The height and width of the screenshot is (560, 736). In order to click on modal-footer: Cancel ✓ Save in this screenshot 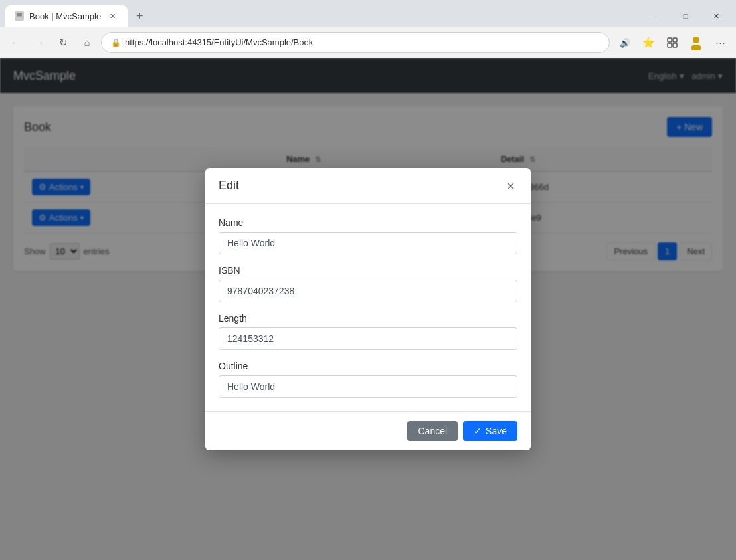, I will do `click(368, 430)`.